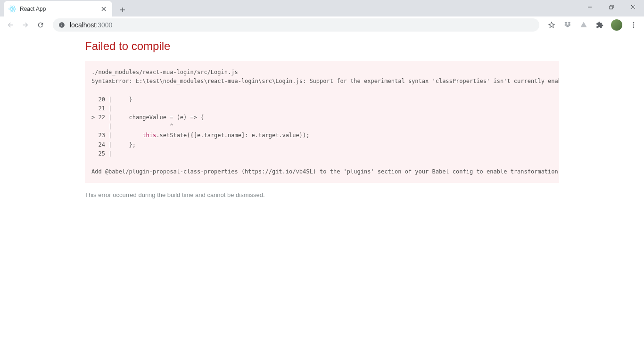 This screenshot has width=644, height=362. I want to click on error-code-block: 20 | } 21 | > 22 | changeValue = (e) => …, so click(200, 126).